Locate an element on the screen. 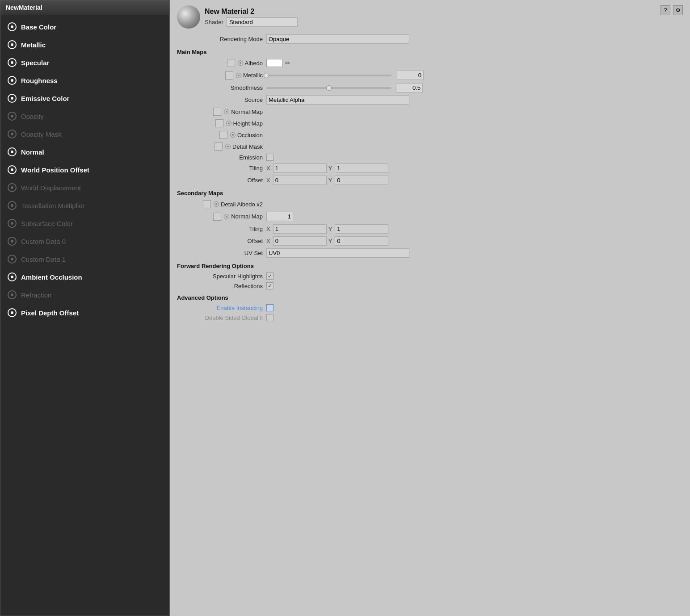  detail-mask-checkbox is located at coordinates (219, 147).